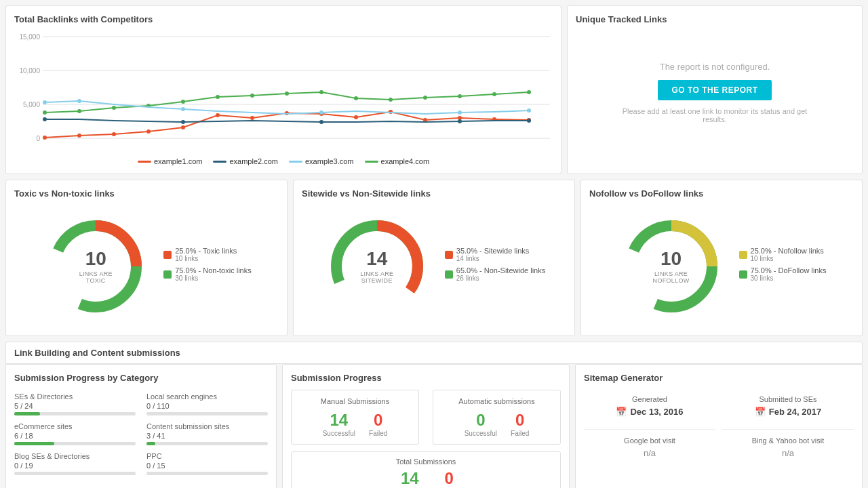 This screenshot has width=868, height=488. Describe the element at coordinates (75, 434) in the screenshot. I see `sub-cat-item: eCommerce sites 6 / 18` at that location.